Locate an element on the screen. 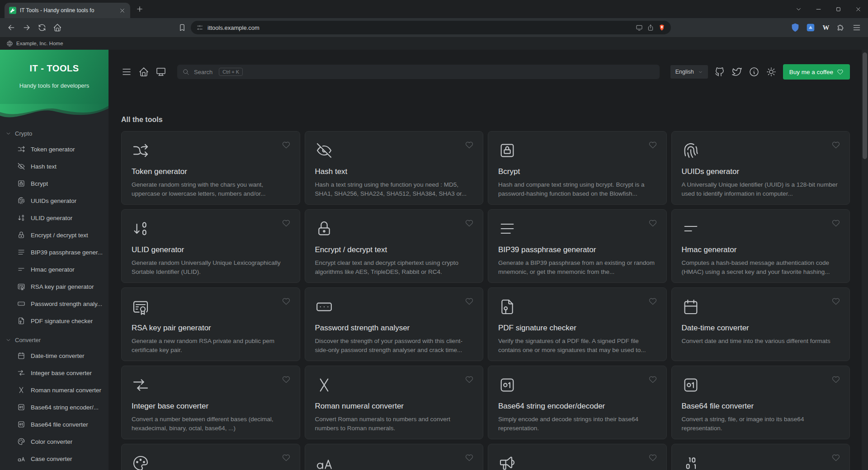  tool-description: Hash a text string using the function yo… is located at coordinates (394, 189).